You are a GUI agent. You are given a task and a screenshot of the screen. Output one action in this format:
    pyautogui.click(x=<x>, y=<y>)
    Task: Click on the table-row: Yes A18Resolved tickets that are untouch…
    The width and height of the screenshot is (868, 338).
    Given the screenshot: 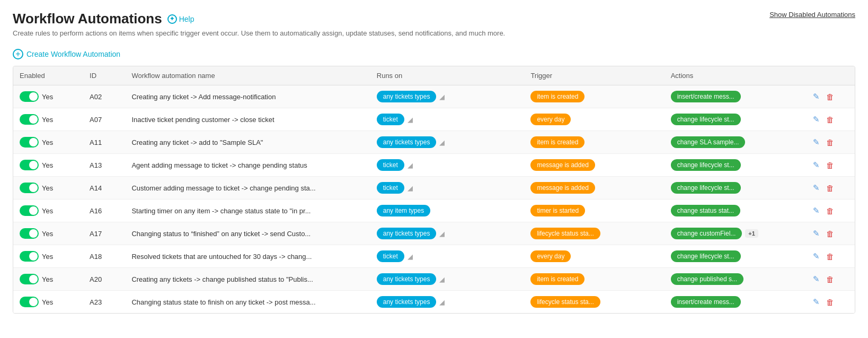 What is the action you would take?
    pyautogui.click(x=434, y=257)
    